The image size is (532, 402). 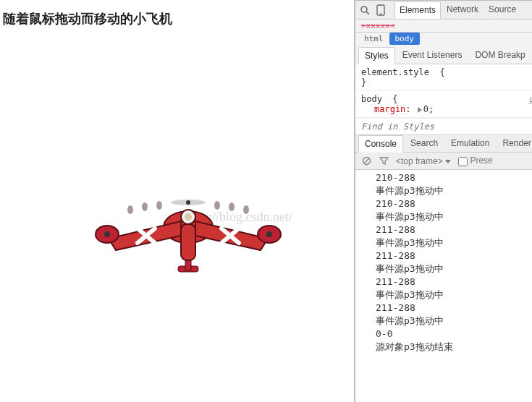 I want to click on tab-network: Network, so click(x=463, y=10).